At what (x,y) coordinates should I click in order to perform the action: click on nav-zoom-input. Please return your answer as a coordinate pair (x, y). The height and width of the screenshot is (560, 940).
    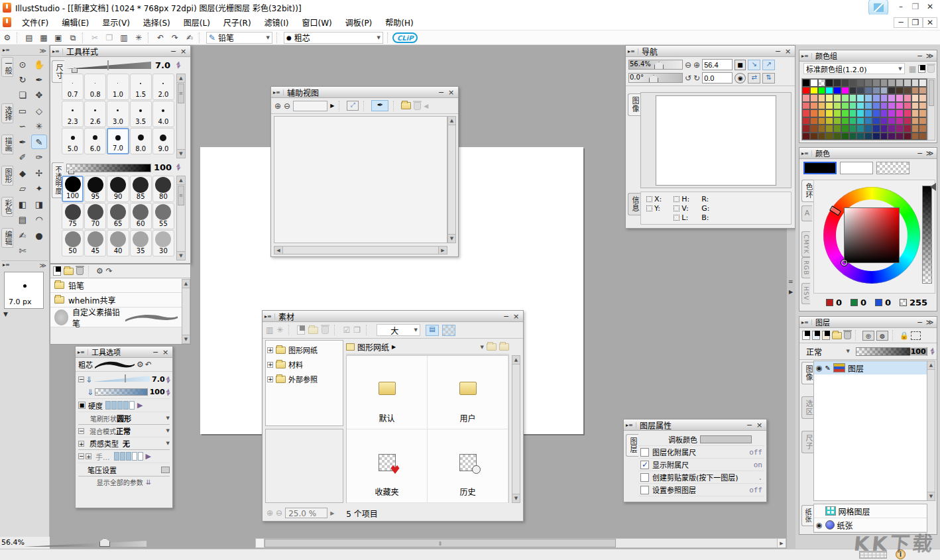
    Looking at the image, I should click on (717, 65).